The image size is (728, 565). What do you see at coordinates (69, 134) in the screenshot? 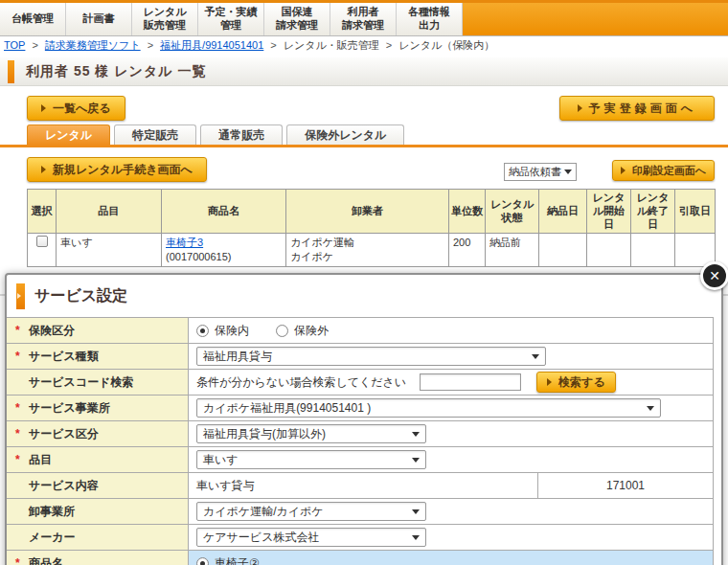
I see `tab-rental: レンタル` at bounding box center [69, 134].